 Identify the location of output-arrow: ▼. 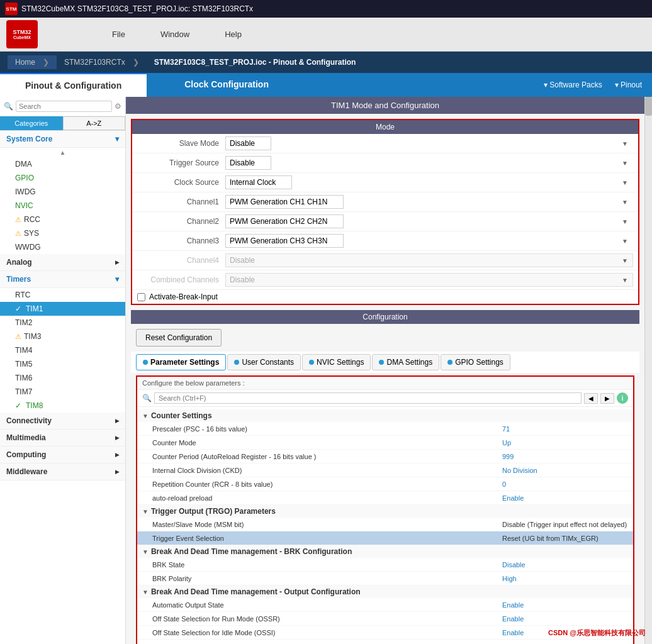
(145, 592).